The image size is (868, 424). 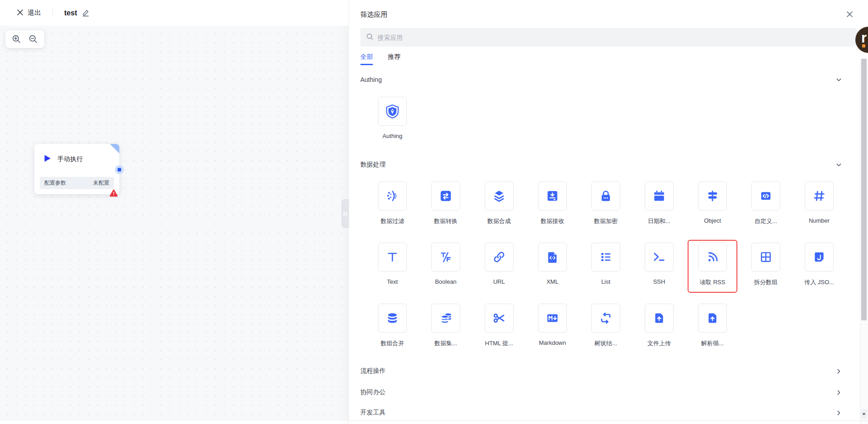 I want to click on app-label: HTML 提..., so click(x=499, y=343).